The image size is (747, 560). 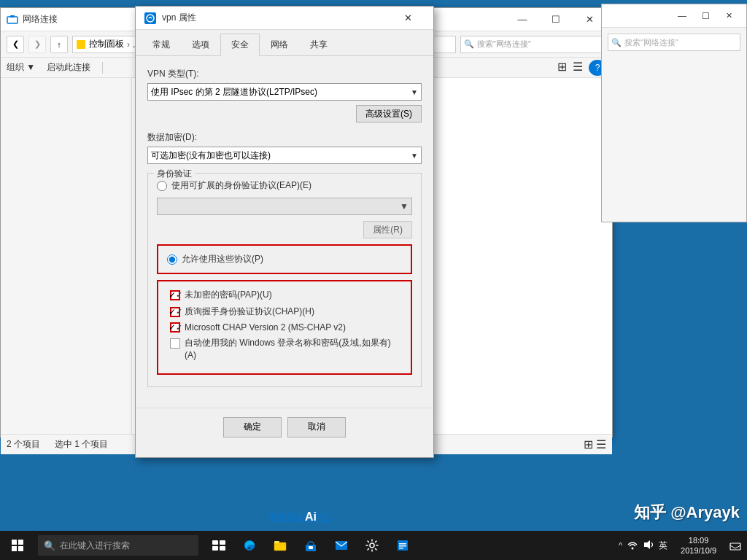 What do you see at coordinates (252, 427) in the screenshot?
I see `ok-button: 确定` at bounding box center [252, 427].